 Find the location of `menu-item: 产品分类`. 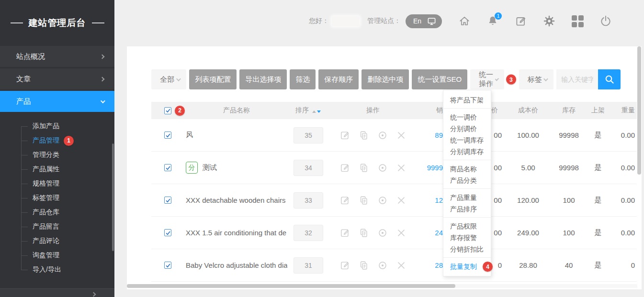

menu-item: 产品分类 is located at coordinates (467, 180).